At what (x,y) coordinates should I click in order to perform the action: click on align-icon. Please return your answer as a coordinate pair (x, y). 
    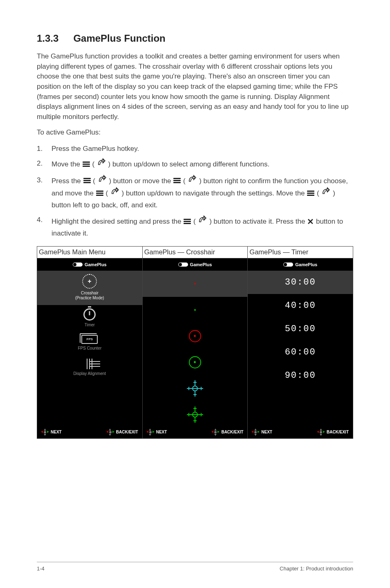
    Looking at the image, I should click on (90, 364).